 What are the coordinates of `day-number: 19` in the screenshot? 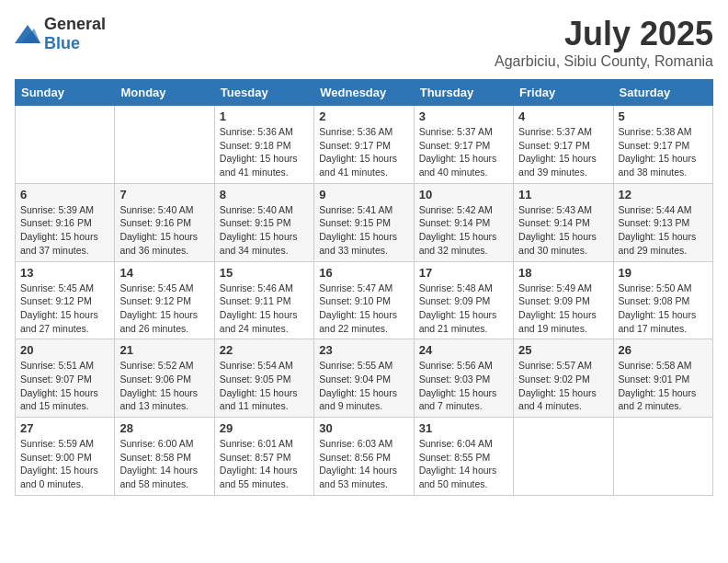 It's located at (664, 272).